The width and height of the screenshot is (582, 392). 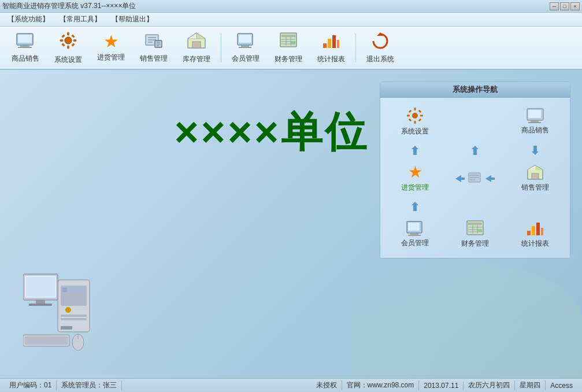 What do you see at coordinates (475, 150) in the screenshot?
I see `arrow-down-mid-icon` at bounding box center [475, 150].